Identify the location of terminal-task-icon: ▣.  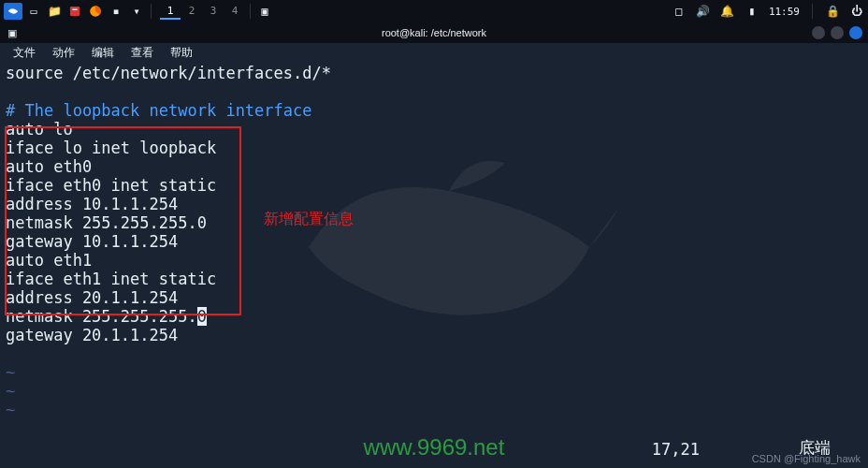
(265, 11).